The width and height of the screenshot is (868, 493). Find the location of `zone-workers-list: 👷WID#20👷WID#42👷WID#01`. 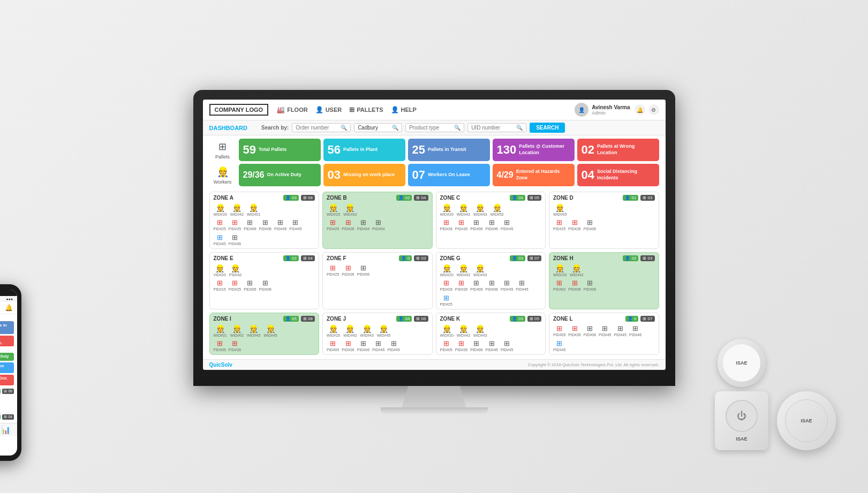

zone-workers-list: 👷WID#20👷WID#42👷WID#01 is located at coordinates (265, 210).